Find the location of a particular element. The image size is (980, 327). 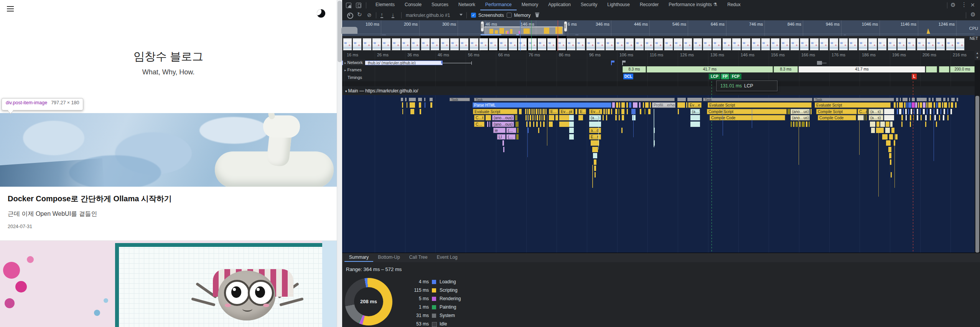

legend-label: Scripting is located at coordinates (449, 290).